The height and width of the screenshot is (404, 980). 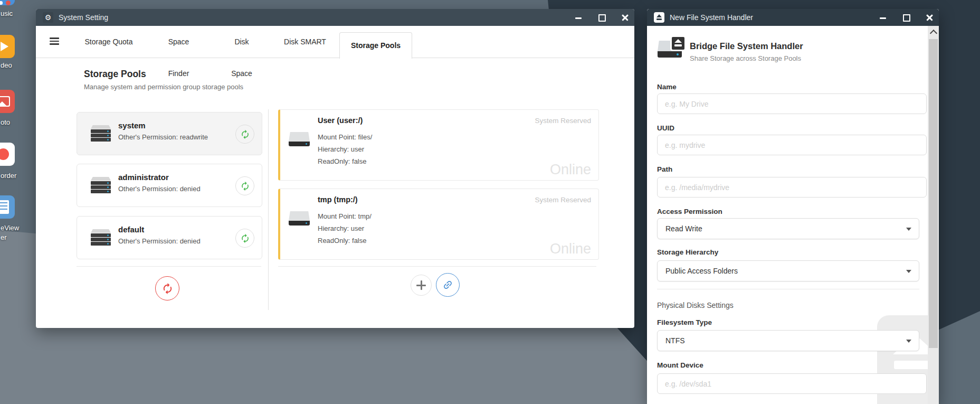 I want to click on storage-hierarchy-label: Storage Hierarchy, so click(x=688, y=252).